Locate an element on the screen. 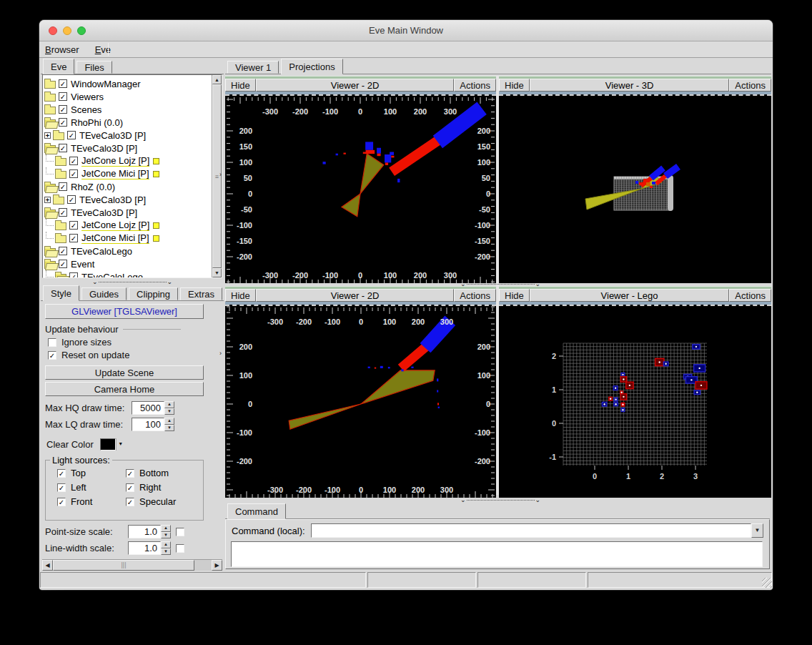 The image size is (812, 645). light-source-checkbox: ✓Front is located at coordinates (91, 502).